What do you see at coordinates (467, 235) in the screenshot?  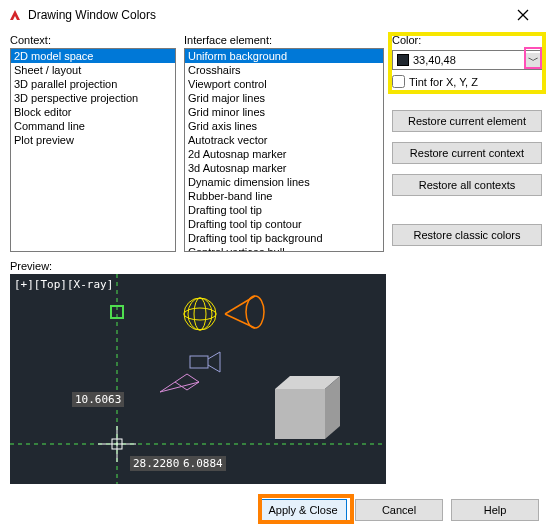 I see `restore-classic-colors-button: Restore classic colors` at bounding box center [467, 235].